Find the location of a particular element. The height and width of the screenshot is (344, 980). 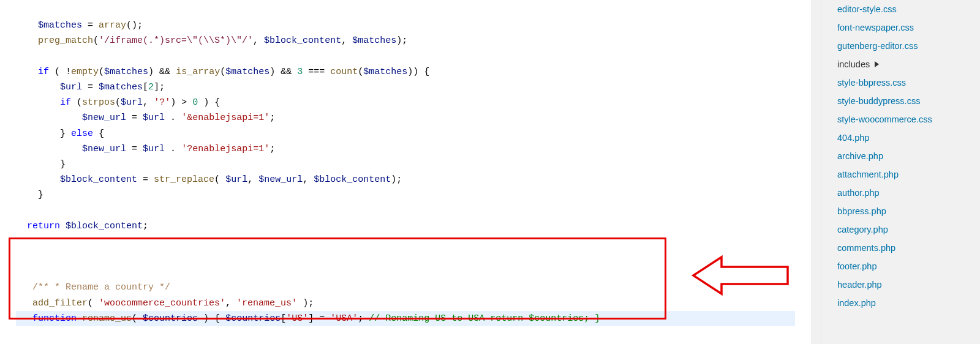

token-fn: array is located at coordinates (113, 26).